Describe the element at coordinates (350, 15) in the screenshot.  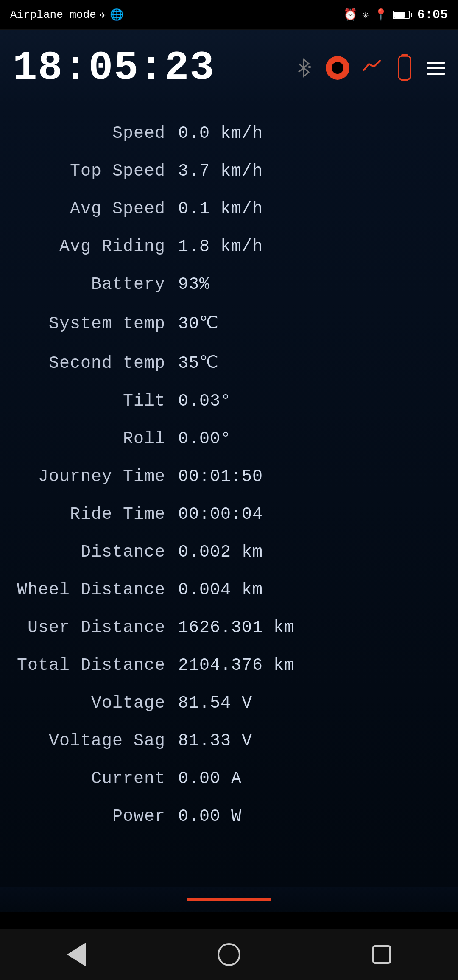
I see `alarm-icon: ⏰` at that location.